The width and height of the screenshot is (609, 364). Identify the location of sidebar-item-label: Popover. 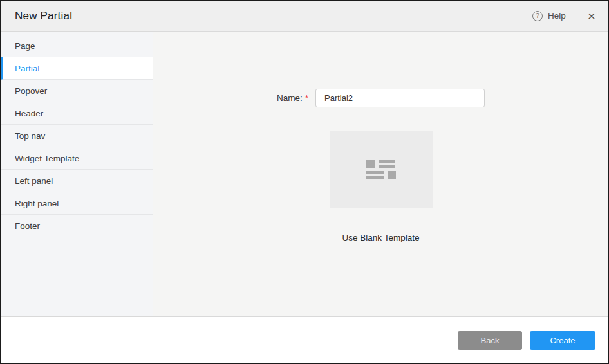
(31, 91).